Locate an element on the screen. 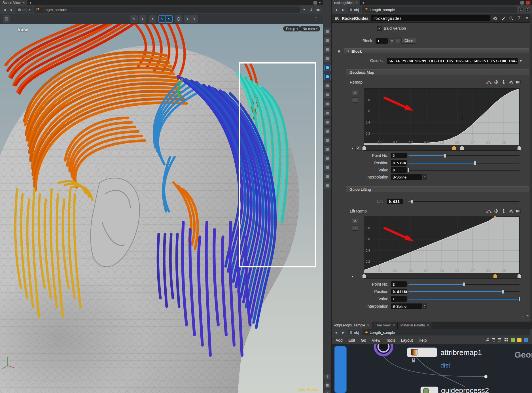 Image resolution: width=532 pixels, height=393 pixels. ramp-delete-button: ✕ is located at coordinates (355, 93).